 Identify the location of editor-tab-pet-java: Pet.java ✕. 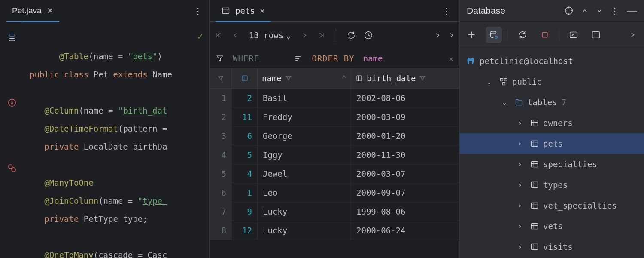
(33, 11).